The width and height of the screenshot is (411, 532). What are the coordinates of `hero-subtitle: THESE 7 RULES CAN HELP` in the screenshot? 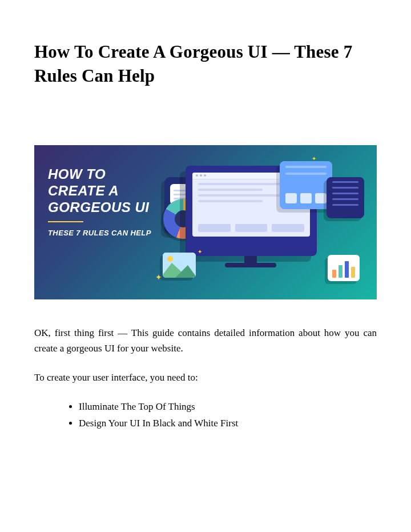 It's located at (105, 233).